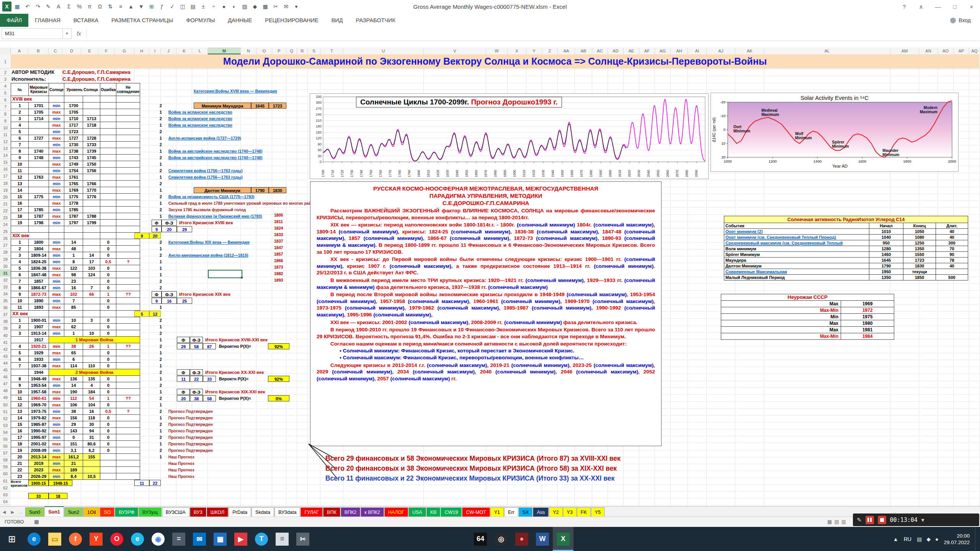 The width and height of the screenshot is (980, 551). What do you see at coordinates (20, 119) in the screenshot?
I see `cell-n: 3` at bounding box center [20, 119].